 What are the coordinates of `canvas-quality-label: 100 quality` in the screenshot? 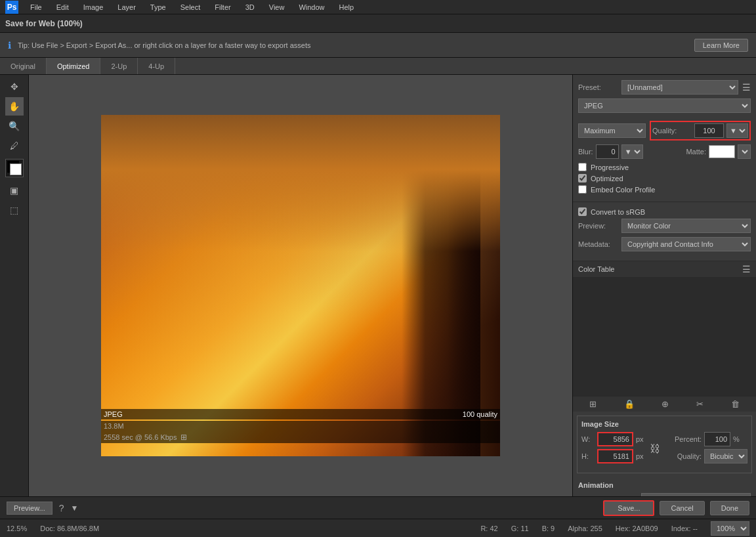 It's located at (480, 414).